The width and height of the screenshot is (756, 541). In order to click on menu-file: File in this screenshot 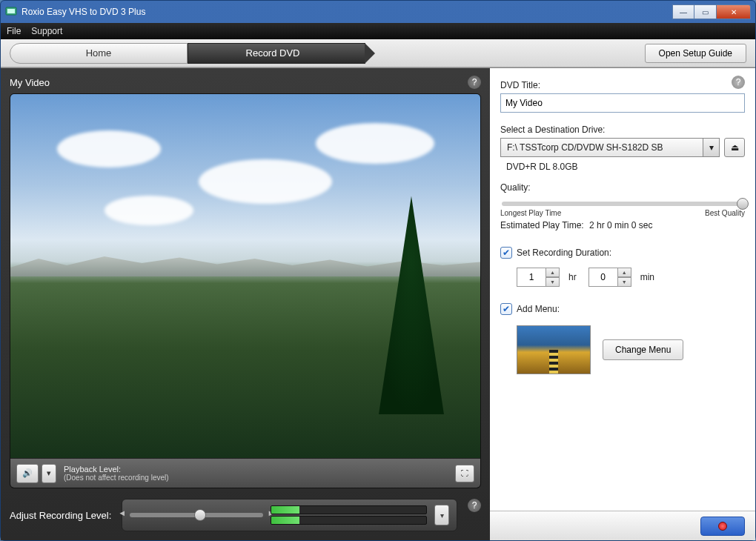, I will do `click(13, 31)`.